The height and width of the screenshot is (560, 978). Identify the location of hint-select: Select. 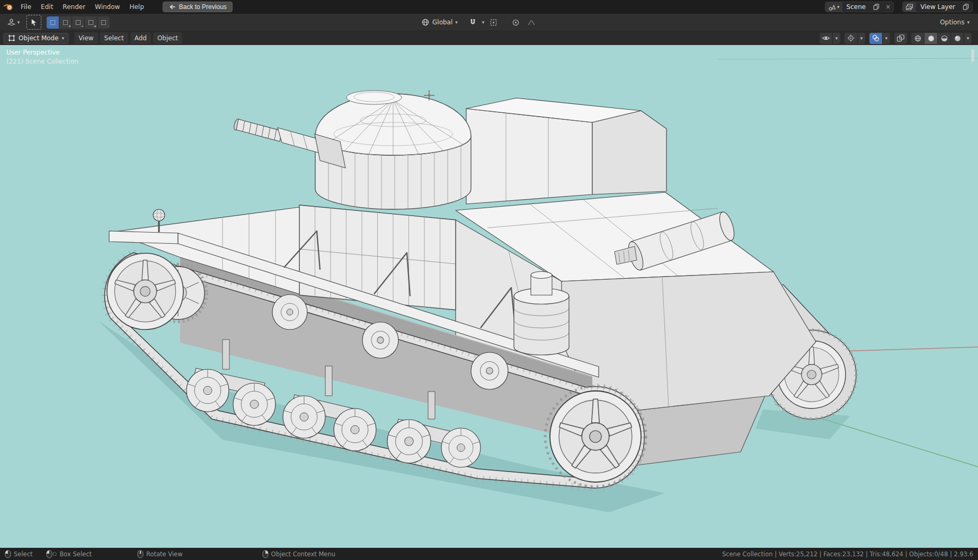
(19, 554).